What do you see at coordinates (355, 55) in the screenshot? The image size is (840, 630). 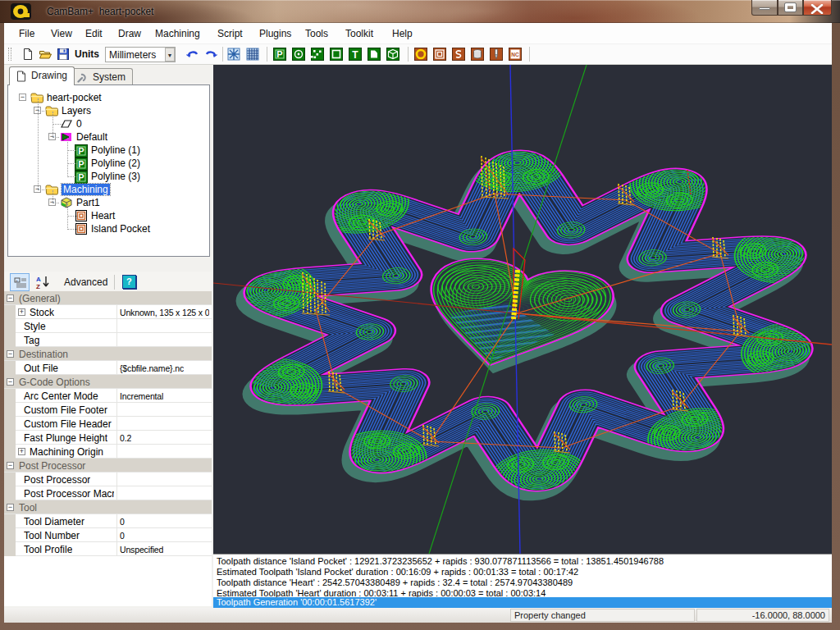 I see `svg-text: T` at bounding box center [355, 55].